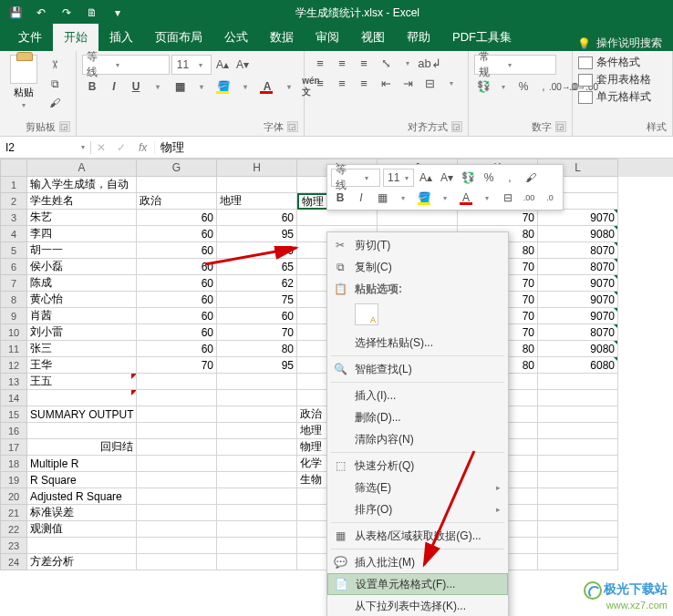 The height and width of the screenshot is (616, 673). Describe the element at coordinates (14, 234) in the screenshot. I see `row-header: 4` at that location.